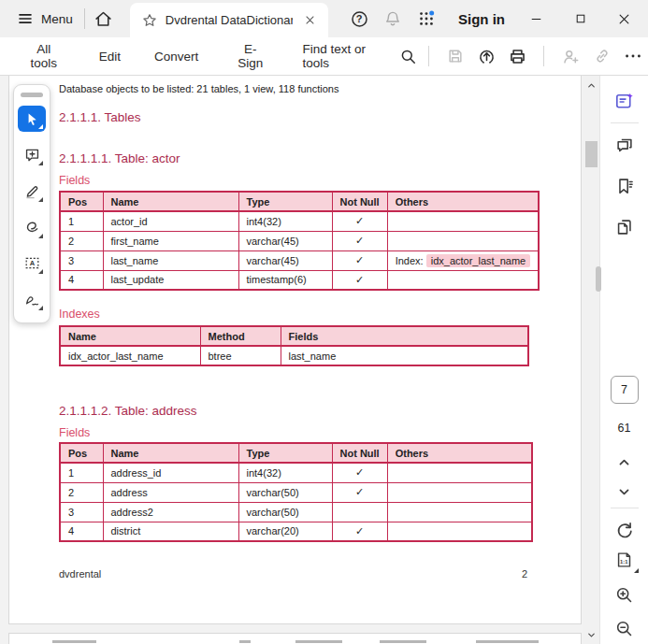 The width and height of the screenshot is (648, 644). What do you see at coordinates (456, 56) in the screenshot?
I see `save-button` at bounding box center [456, 56].